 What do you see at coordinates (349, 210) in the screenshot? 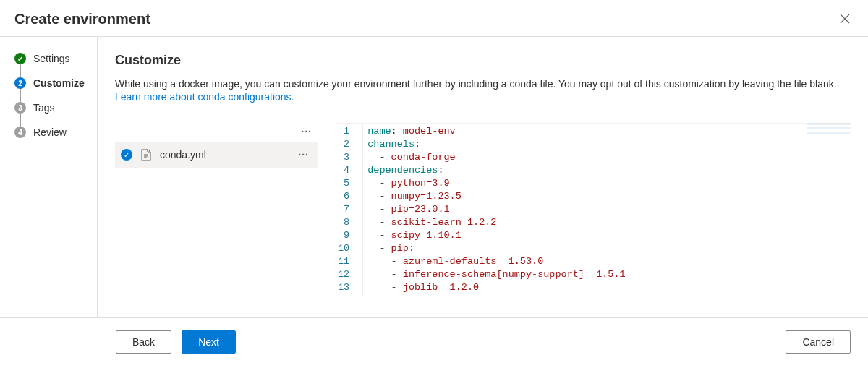
I see `line-numbers: 12345678910111213` at bounding box center [349, 210].